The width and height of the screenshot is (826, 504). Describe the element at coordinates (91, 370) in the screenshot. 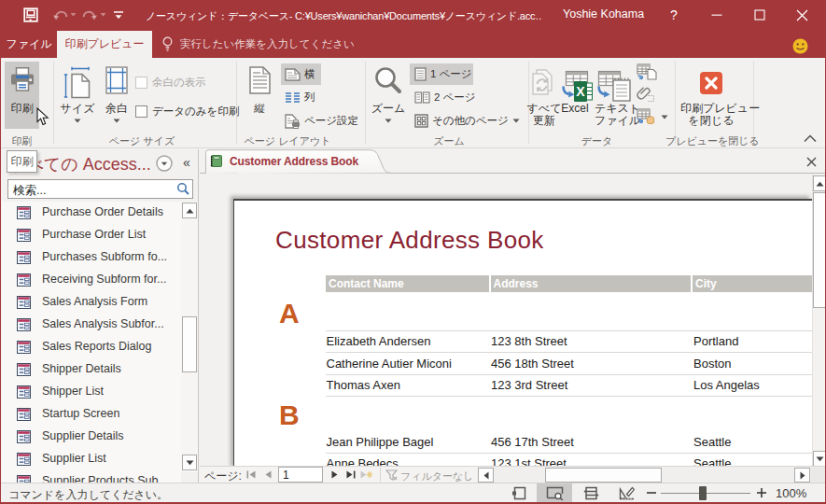

I see `nav-list-item: Shipper Details` at that location.